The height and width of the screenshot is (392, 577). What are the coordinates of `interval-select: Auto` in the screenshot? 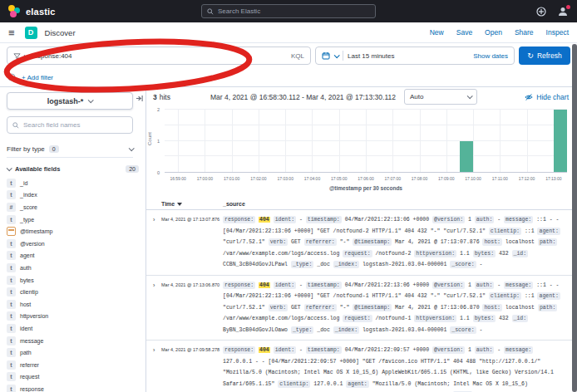 It's located at (441, 96).